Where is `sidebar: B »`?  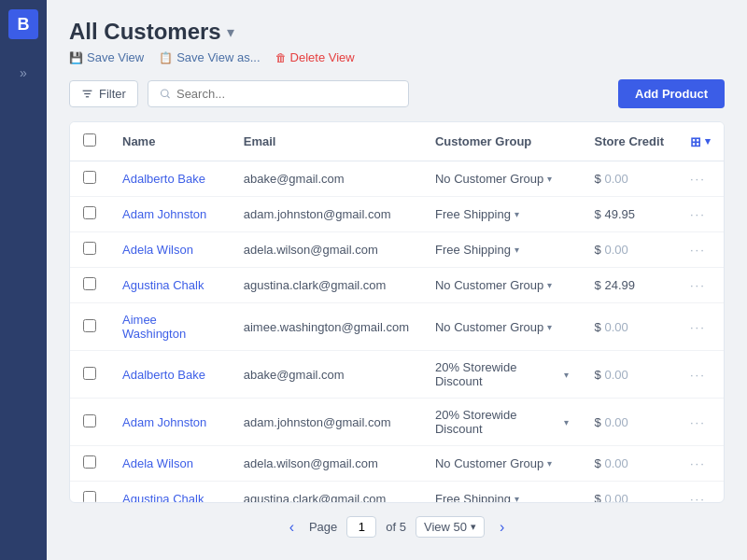 sidebar: B » is located at coordinates (23, 280).